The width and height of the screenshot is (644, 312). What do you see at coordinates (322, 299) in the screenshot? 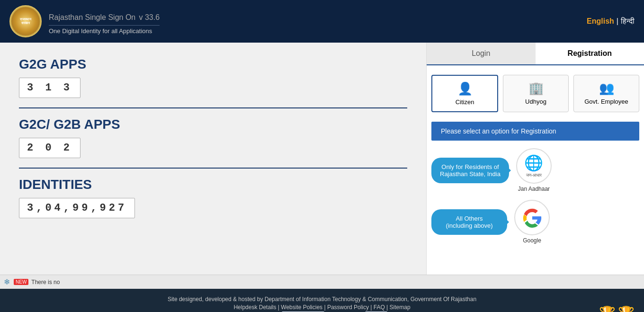
I see `footer-line1: Site designed, developed & hosted by Dep…` at bounding box center [322, 299].